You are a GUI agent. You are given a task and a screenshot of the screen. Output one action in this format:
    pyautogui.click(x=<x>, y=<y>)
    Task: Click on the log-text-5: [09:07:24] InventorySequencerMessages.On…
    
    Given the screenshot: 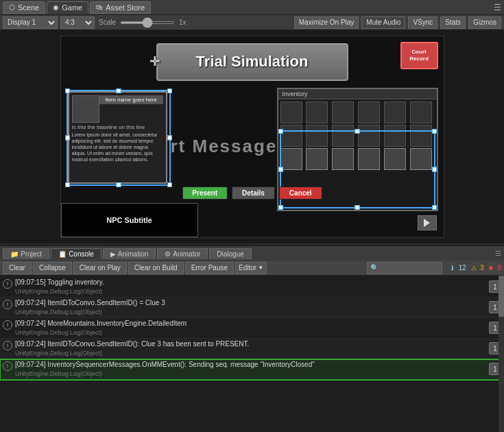 What is the action you would take?
    pyautogui.click(x=252, y=369)
    